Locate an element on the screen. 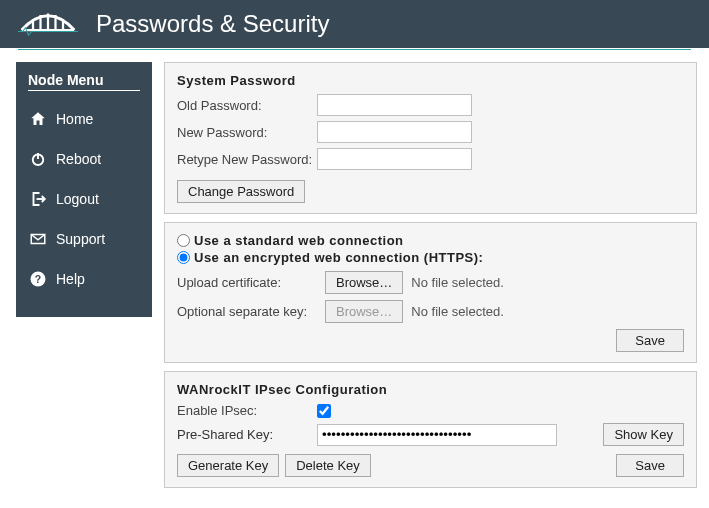 Image resolution: width=709 pixels, height=508 pixels. standard-connection-radio is located at coordinates (184, 240).